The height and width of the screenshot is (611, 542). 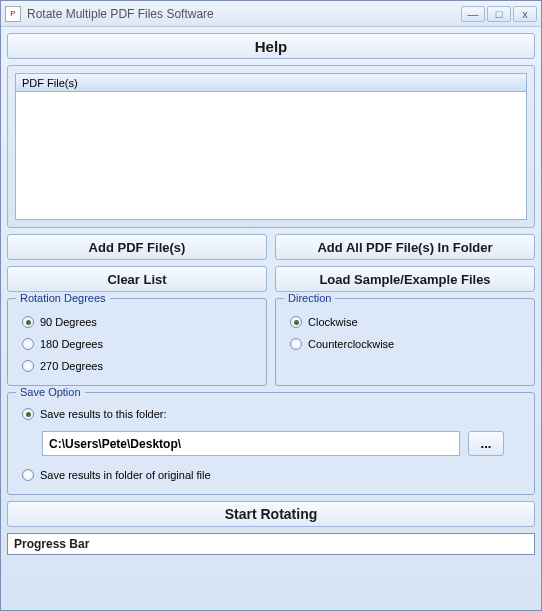 I want to click on radio-270: 270 Degrees, so click(x=137, y=366).